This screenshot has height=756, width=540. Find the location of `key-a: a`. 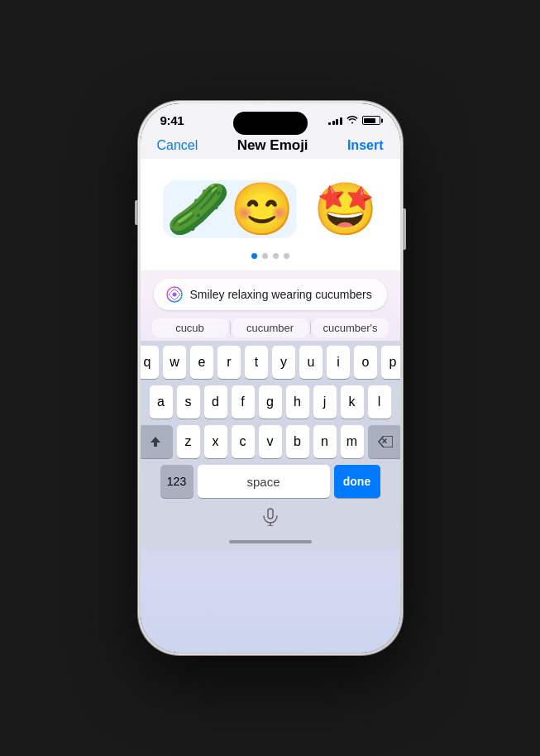

key-a: a is located at coordinates (161, 402).